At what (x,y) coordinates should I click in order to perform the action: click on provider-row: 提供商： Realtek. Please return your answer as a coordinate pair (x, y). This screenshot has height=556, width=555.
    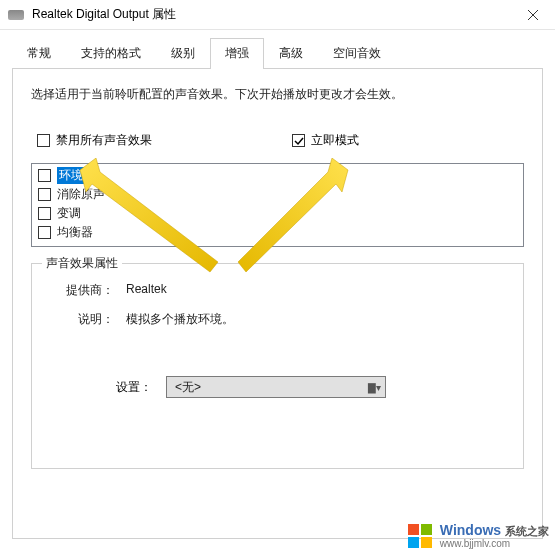
    Looking at the image, I should click on (278, 290).